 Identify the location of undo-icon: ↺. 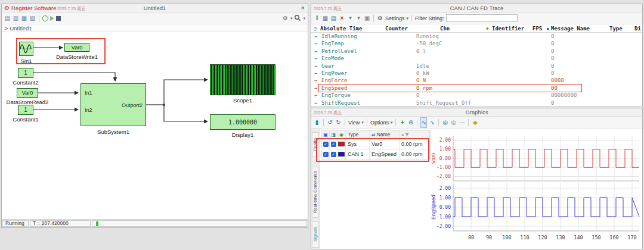
(330, 123).